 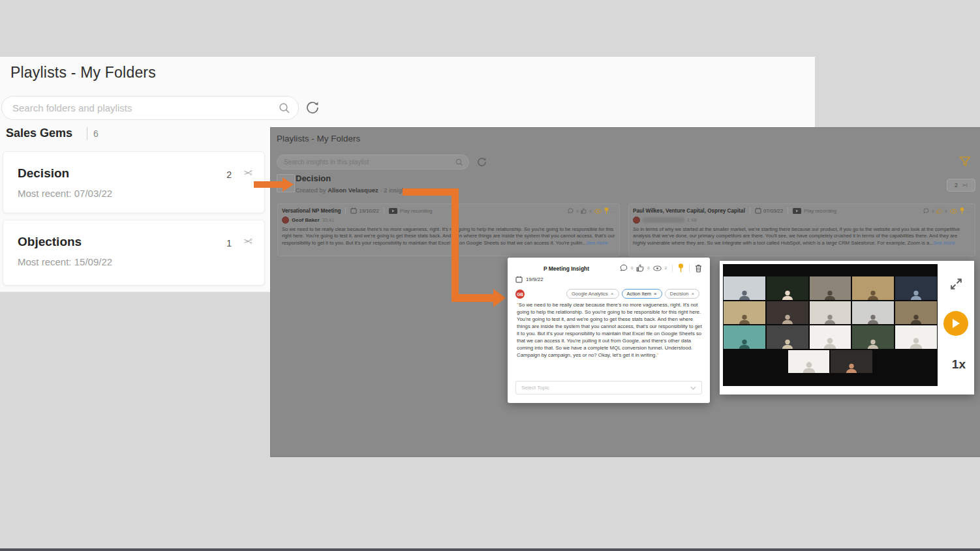 I want to click on close-quote: ", so click(x=658, y=355).